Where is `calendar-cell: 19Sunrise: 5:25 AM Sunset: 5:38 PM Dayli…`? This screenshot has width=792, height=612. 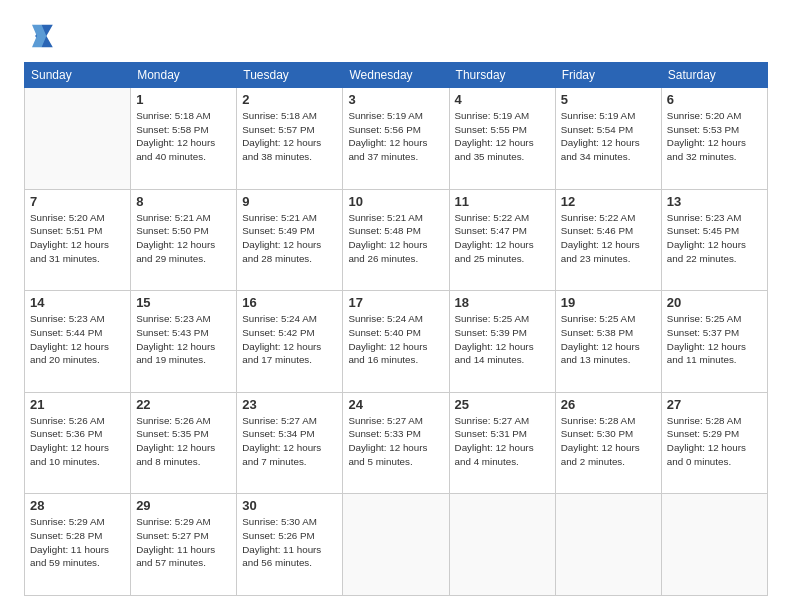
calendar-cell: 19Sunrise: 5:25 AM Sunset: 5:38 PM Dayli… is located at coordinates (608, 342).